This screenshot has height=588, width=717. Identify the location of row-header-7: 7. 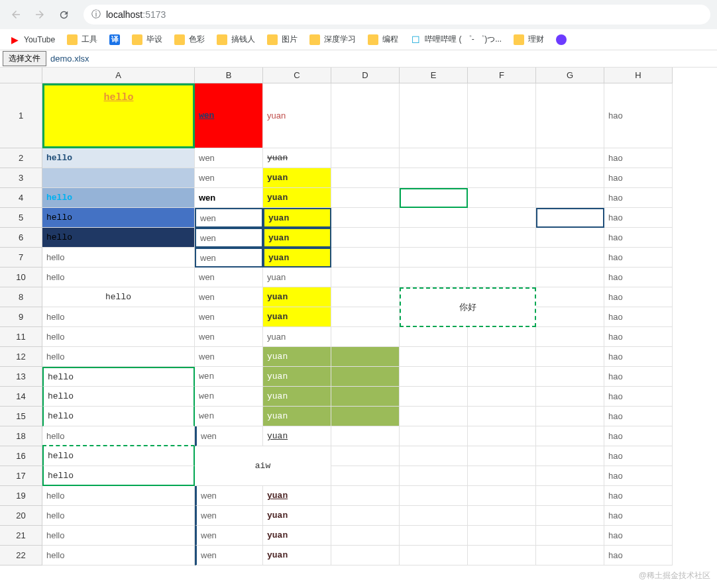
(21, 258).